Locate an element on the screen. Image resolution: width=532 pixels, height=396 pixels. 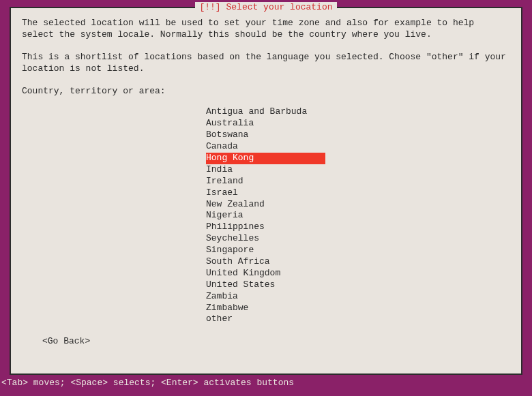
country-option: Botswana is located at coordinates (266, 135).